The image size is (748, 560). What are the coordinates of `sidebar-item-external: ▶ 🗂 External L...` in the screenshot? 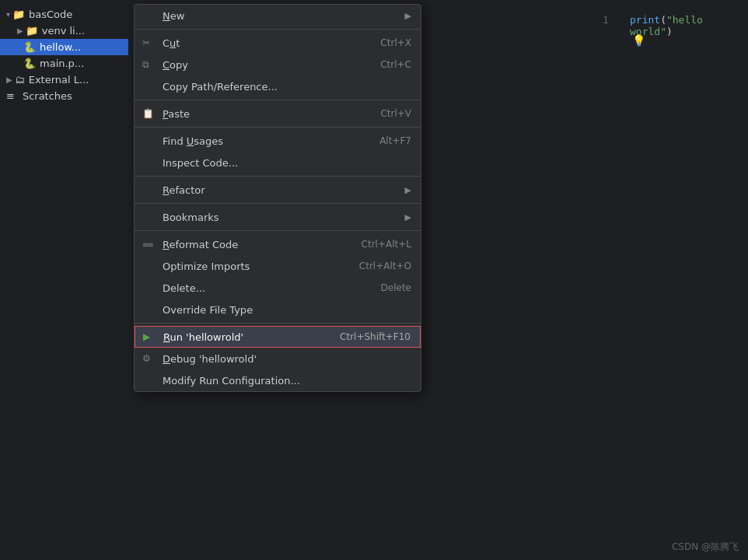 It's located at (64, 79).